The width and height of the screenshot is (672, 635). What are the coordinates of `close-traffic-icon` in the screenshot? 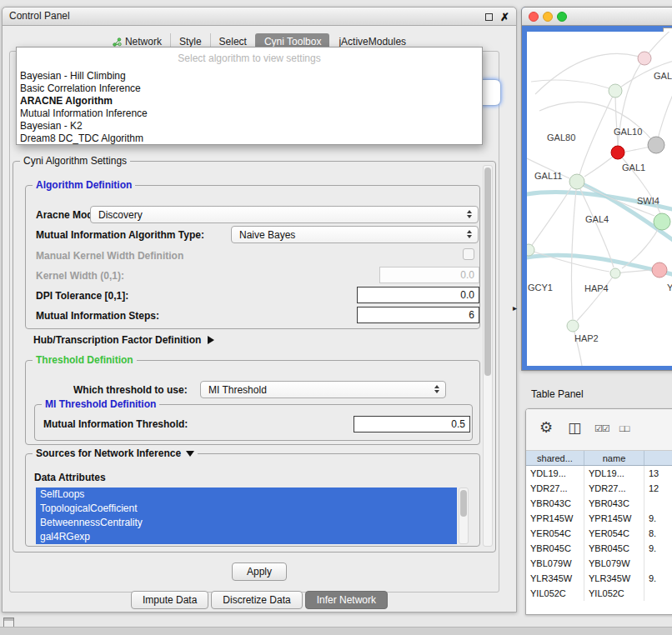 It's located at (534, 17).